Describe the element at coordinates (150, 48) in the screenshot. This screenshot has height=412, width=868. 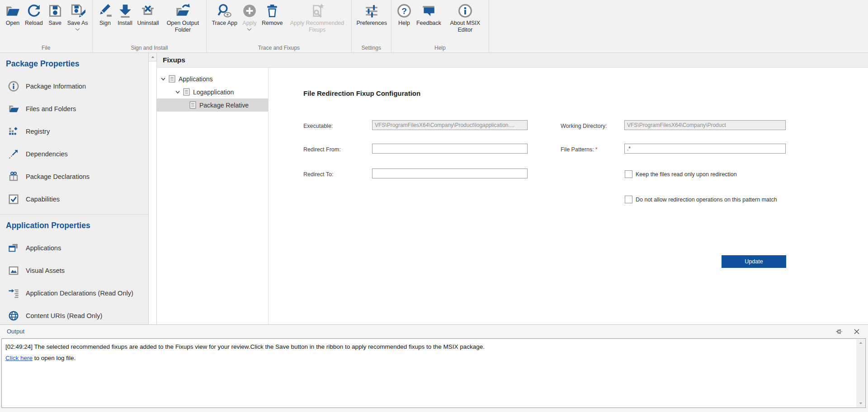
I see `ribbon-group-caption: Sign and Install` at that location.